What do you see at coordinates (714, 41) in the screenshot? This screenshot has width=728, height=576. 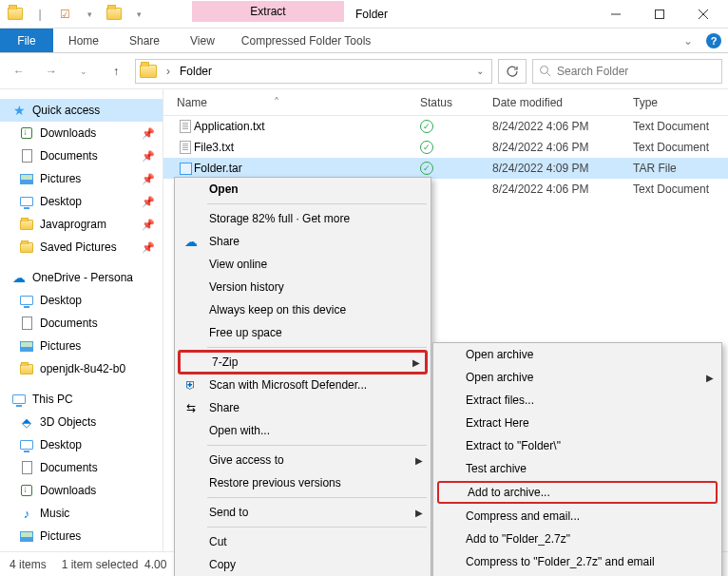 I see `help-icon: ?` at bounding box center [714, 41].